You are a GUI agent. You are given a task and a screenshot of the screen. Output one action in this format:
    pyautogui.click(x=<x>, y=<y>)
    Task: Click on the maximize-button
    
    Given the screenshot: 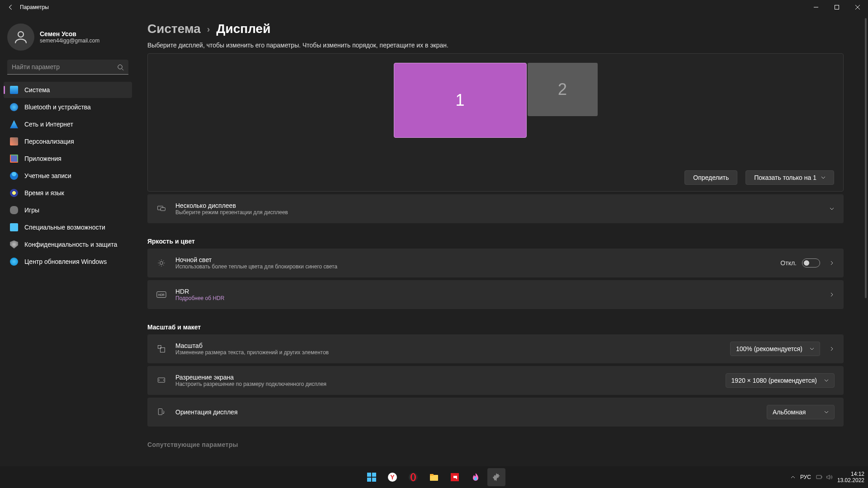 What is the action you would take?
    pyautogui.click(x=837, y=7)
    